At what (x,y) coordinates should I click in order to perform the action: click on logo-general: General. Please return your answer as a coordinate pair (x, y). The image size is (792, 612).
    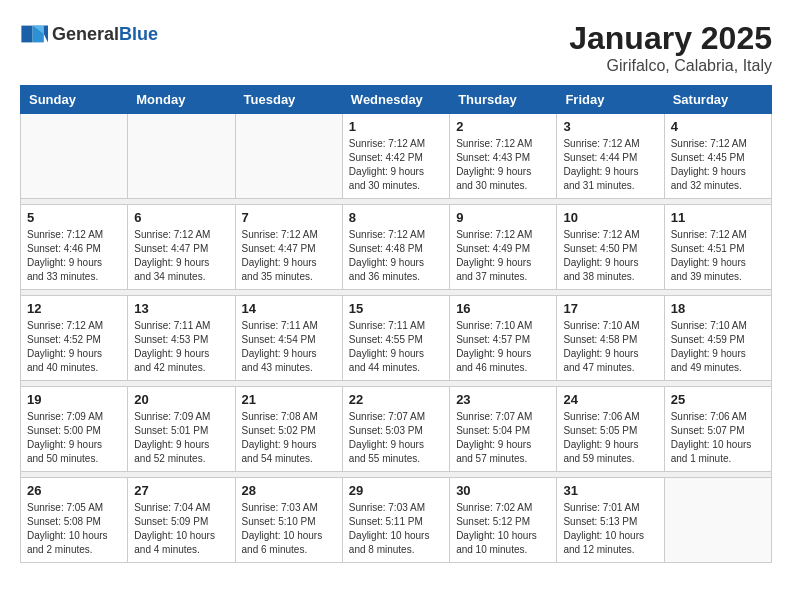
    Looking at the image, I should click on (86, 34).